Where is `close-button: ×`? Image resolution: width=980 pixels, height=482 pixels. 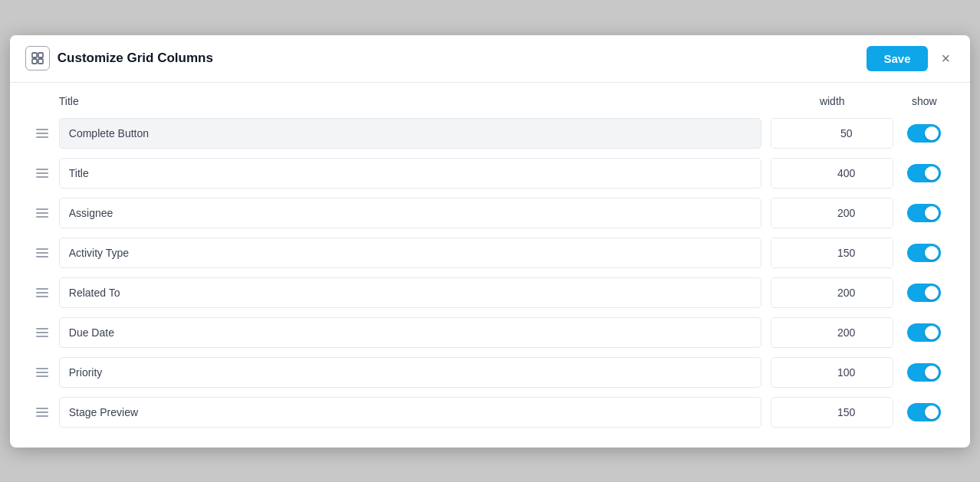
close-button: × is located at coordinates (946, 58).